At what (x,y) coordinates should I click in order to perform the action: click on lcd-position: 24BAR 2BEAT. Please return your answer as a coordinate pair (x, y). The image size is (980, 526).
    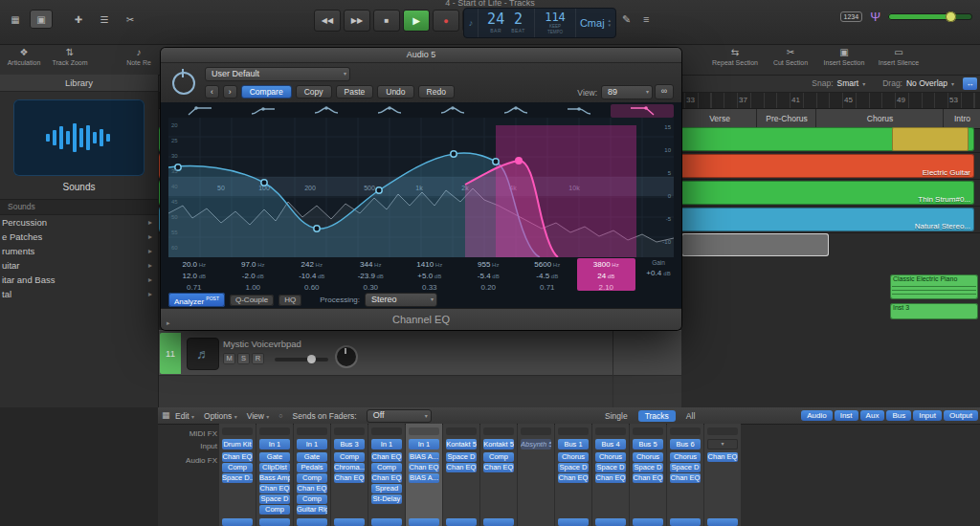
    Looking at the image, I should click on (507, 23).